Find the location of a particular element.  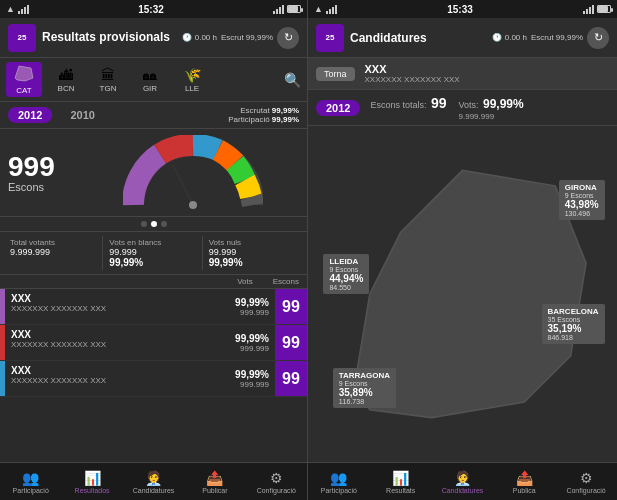

party-escons-0: 99 is located at coordinates (291, 306).